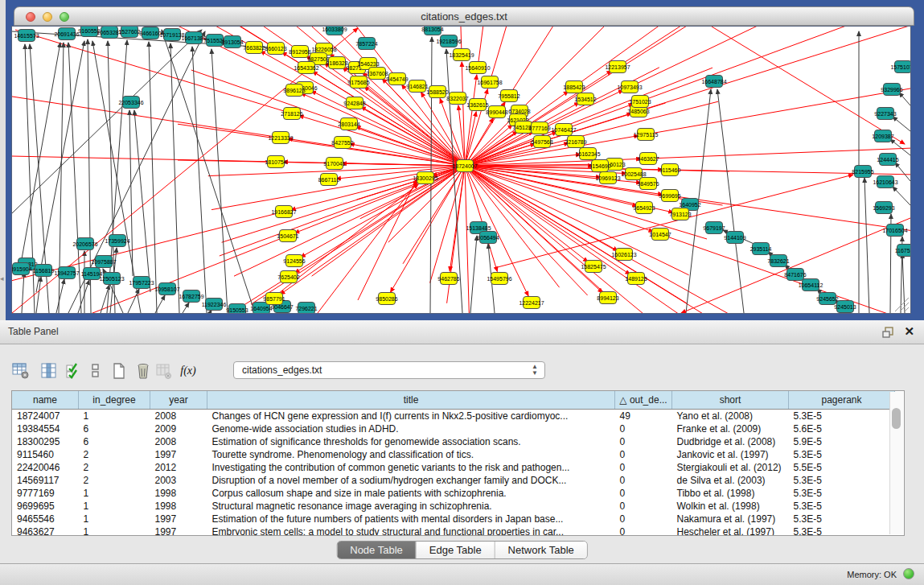  Describe the element at coordinates (462, 55) in the screenshot. I see `network-node: 18325419` at that location.